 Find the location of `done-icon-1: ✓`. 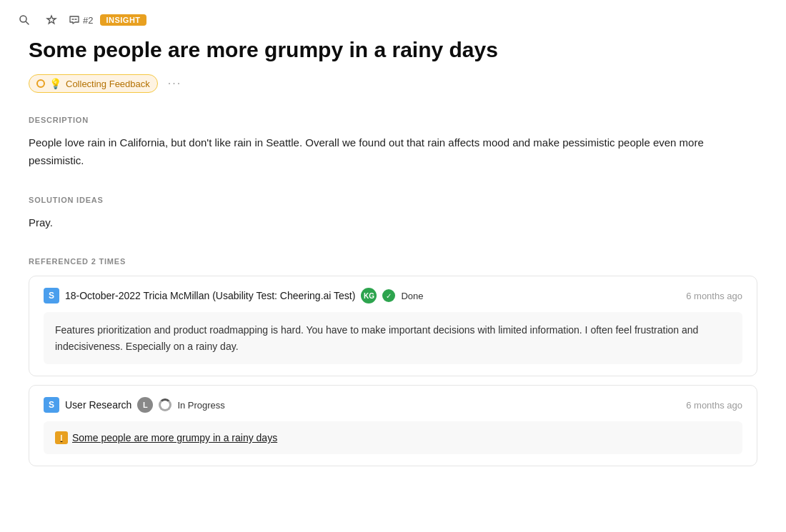

done-icon-1: ✓ is located at coordinates (389, 296).